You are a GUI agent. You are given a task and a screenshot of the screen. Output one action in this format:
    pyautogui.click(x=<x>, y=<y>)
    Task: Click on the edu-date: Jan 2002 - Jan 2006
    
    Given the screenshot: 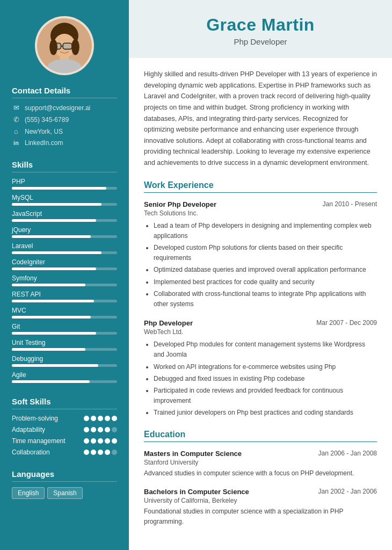 What is the action you would take?
    pyautogui.click(x=348, y=491)
    